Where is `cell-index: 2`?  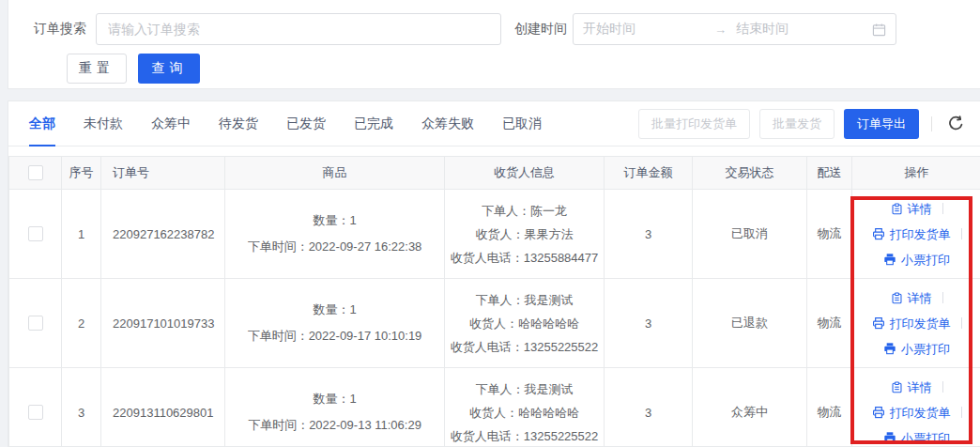
cell-index: 2 is located at coordinates (82, 323).